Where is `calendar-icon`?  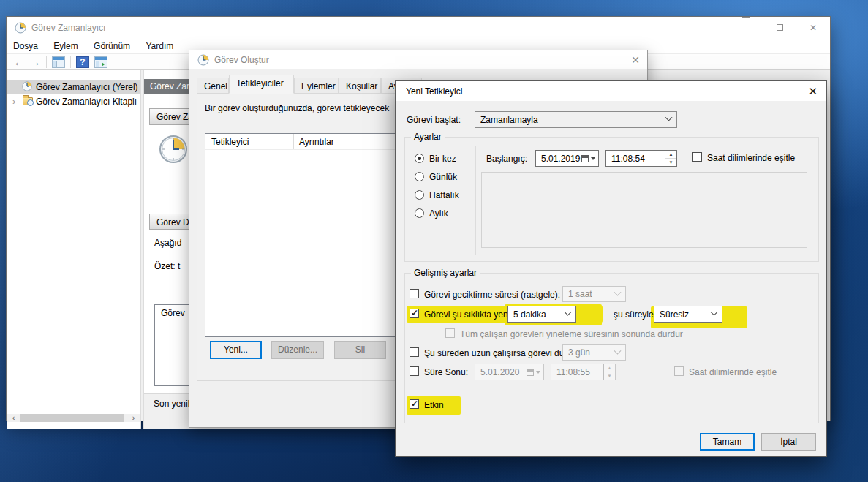
calendar-icon is located at coordinates (585, 159).